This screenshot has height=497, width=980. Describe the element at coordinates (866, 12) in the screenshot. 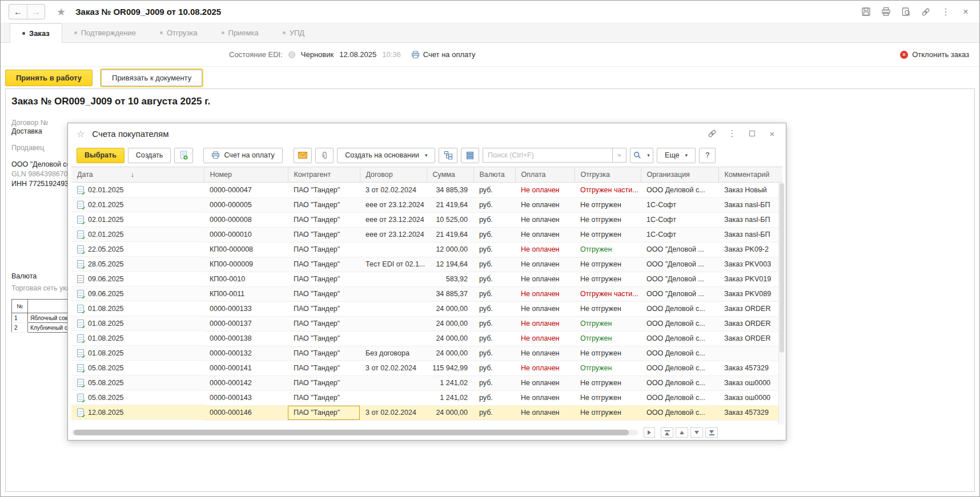

I see `save-icon` at that location.